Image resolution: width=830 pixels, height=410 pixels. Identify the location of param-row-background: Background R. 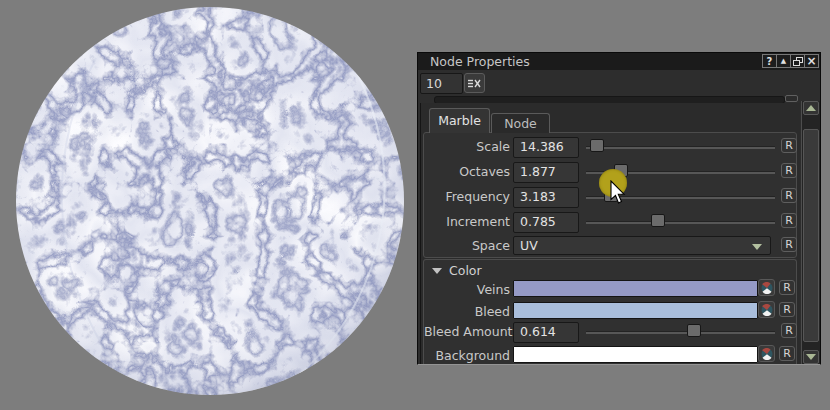
(610, 354).